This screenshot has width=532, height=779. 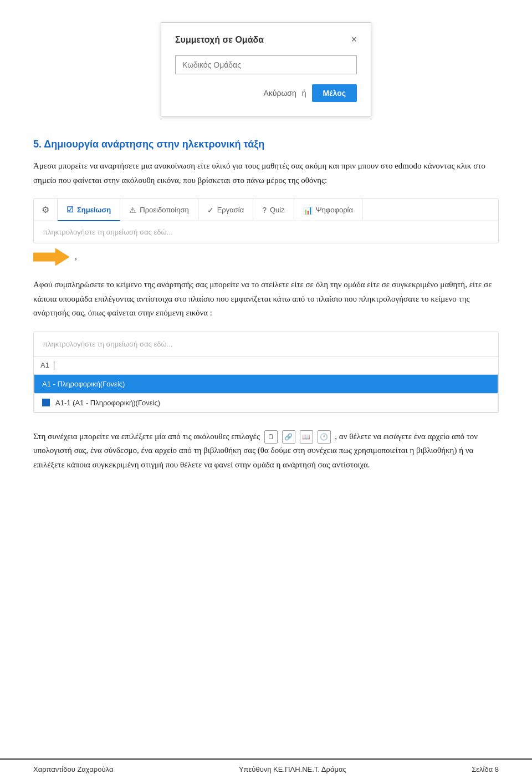 I want to click on note-icon: ☑, so click(x=70, y=210).